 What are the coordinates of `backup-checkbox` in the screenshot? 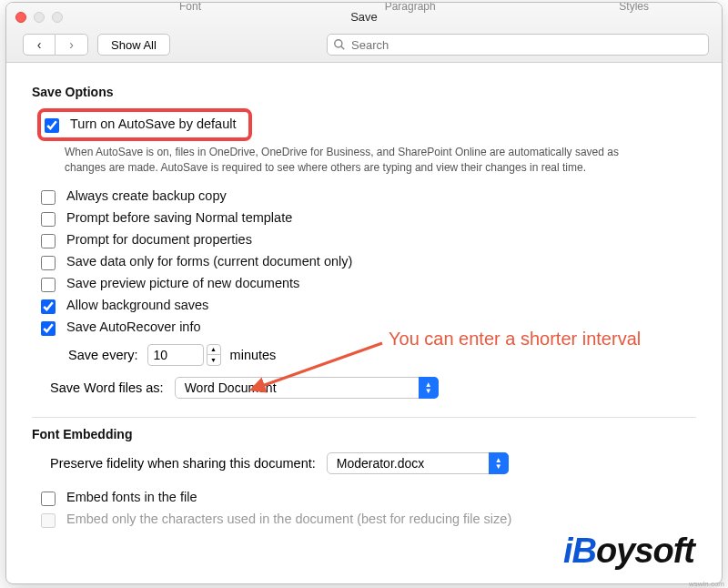 It's located at (48, 198).